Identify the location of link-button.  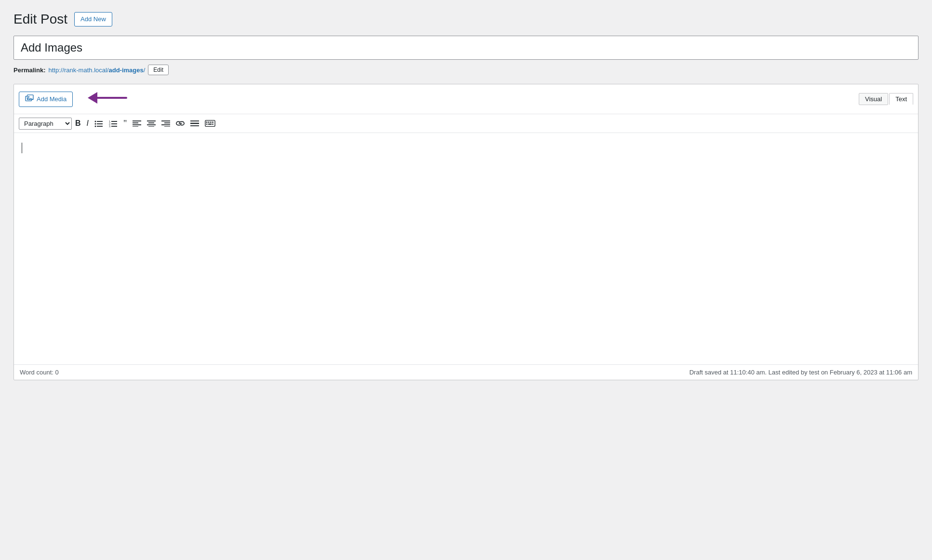
(180, 123).